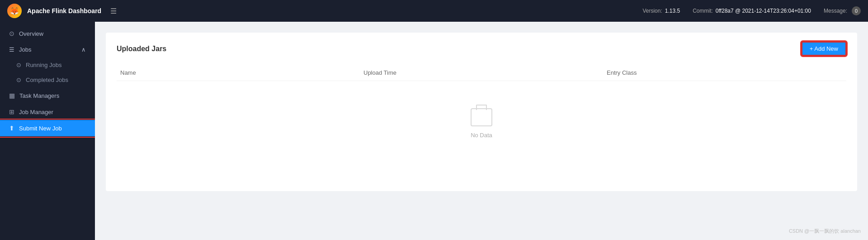 The image size is (868, 240). Describe the element at coordinates (14, 11) in the screenshot. I see `app-logo: 🦊` at that location.